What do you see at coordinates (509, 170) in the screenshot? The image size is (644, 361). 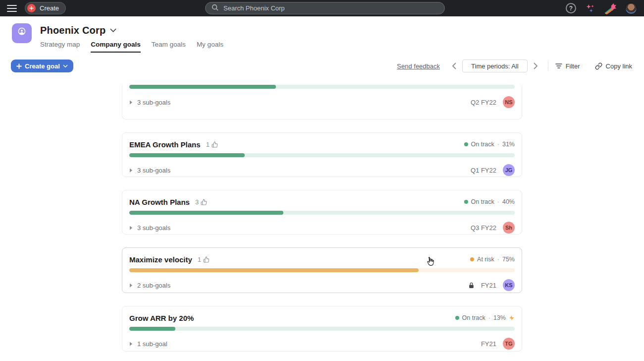 I see `owner-avatar: JG` at bounding box center [509, 170].